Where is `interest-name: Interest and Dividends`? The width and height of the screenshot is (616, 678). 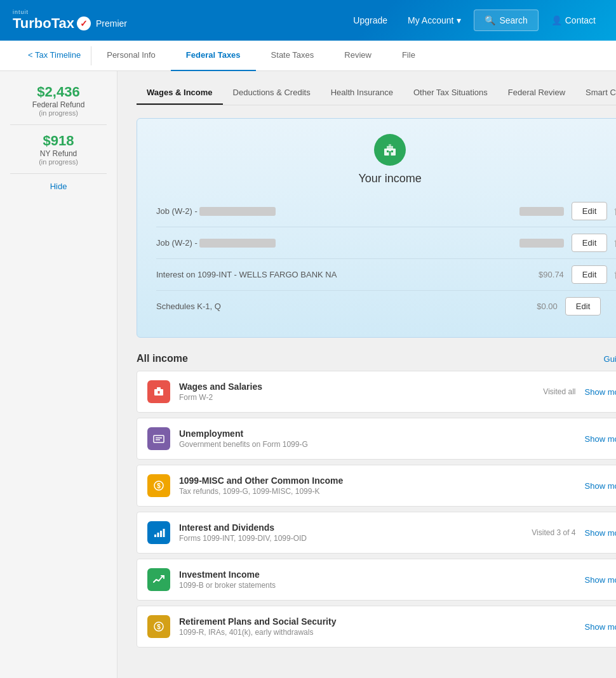 interest-name: Interest and Dividends is located at coordinates (356, 528).